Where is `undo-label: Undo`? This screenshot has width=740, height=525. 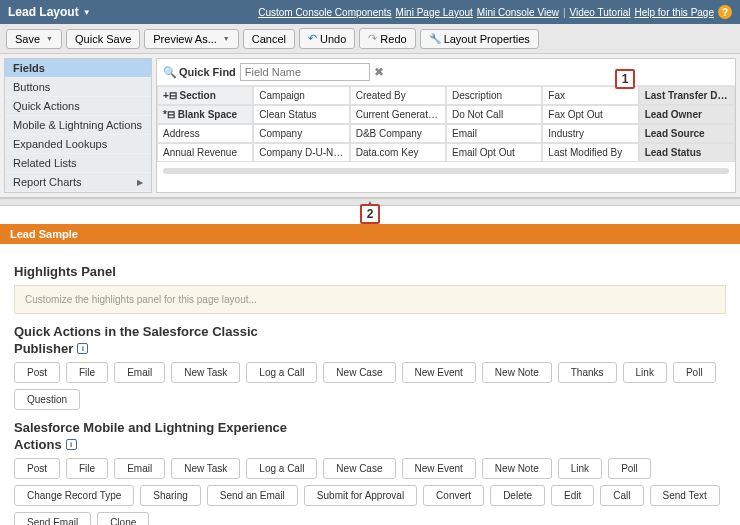 undo-label: Undo is located at coordinates (333, 39).